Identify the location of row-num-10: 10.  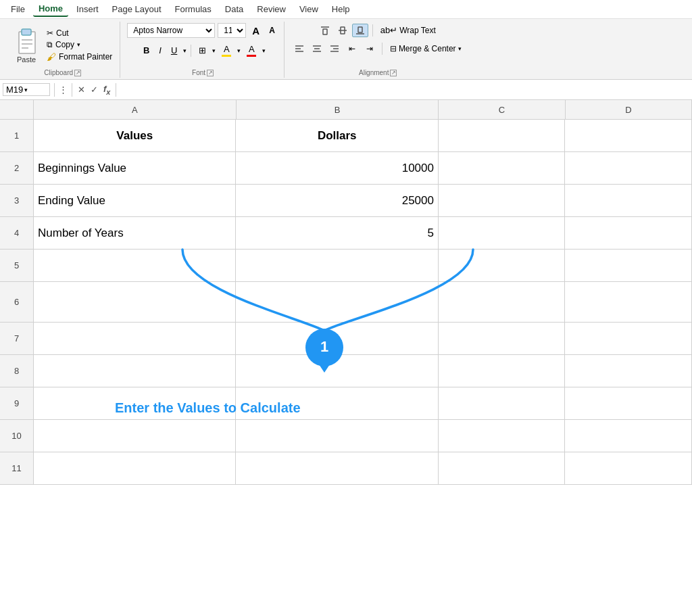
(17, 436).